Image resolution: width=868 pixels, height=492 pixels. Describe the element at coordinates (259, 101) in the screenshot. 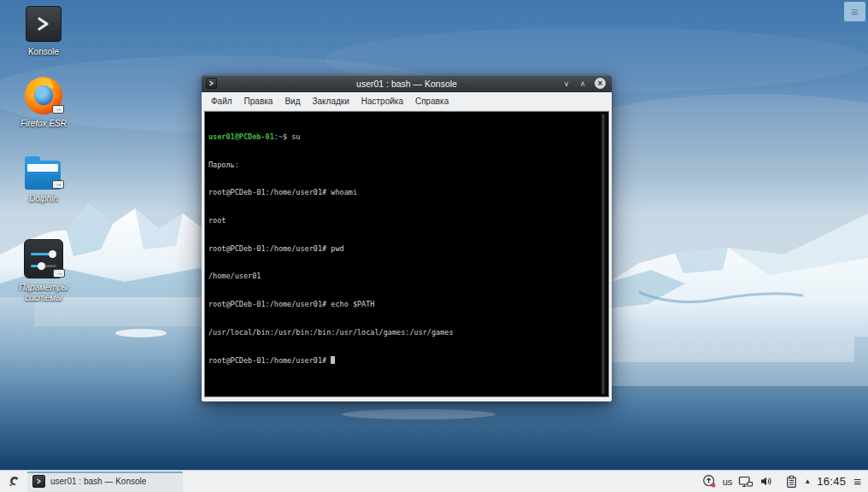

I see `menu-edit: Правка` at that location.